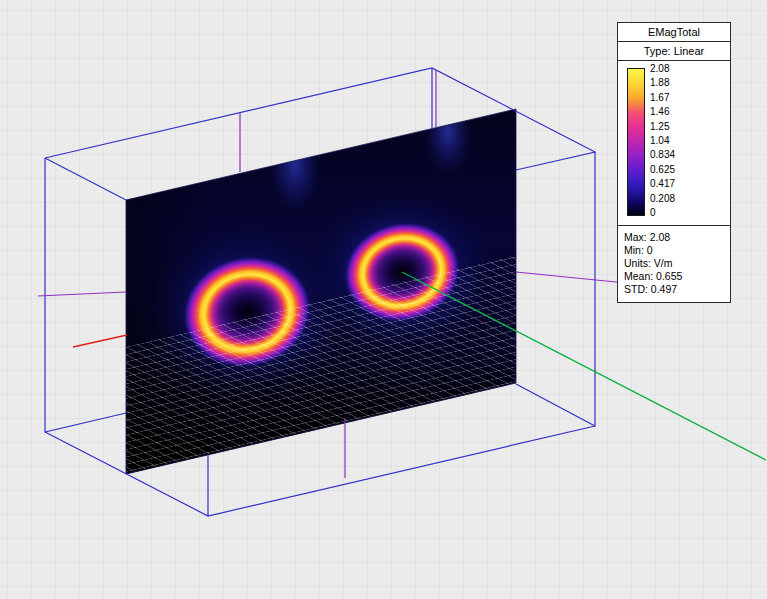  What do you see at coordinates (674, 250) in the screenshot?
I see `legend-stat: Min: 0` at bounding box center [674, 250].